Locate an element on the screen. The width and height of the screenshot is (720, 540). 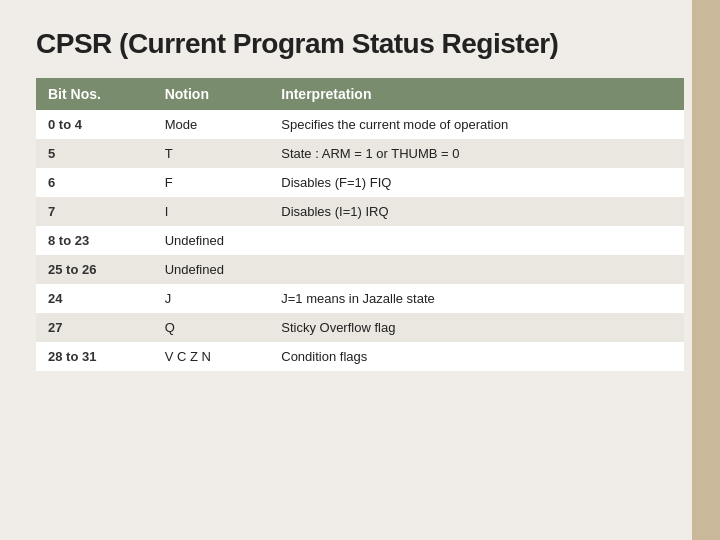
cell-bit: 24 is located at coordinates (94, 298).